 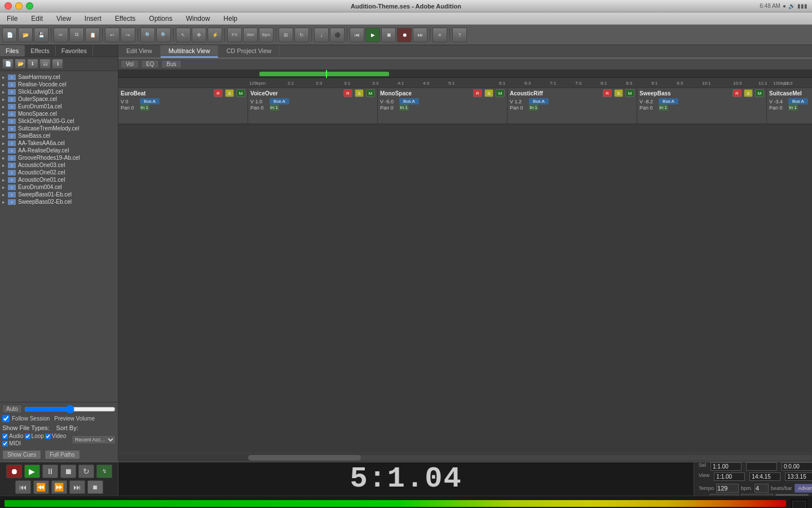 I want to click on list-item: ▸ ♪ GrooveRhodes19-Ab.cel, so click(x=59, y=158).